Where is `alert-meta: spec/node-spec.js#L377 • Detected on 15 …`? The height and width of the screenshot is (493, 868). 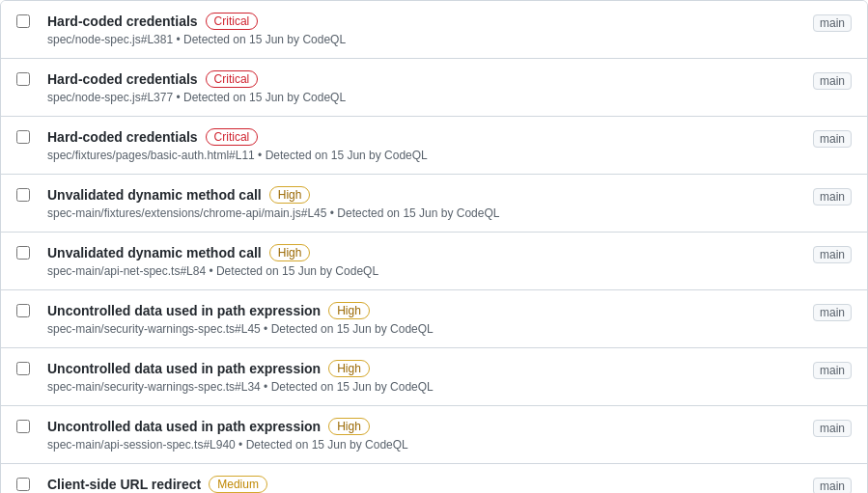
alert-meta: spec/node-spec.js#L377 • Detected on 15 … is located at coordinates (421, 97).